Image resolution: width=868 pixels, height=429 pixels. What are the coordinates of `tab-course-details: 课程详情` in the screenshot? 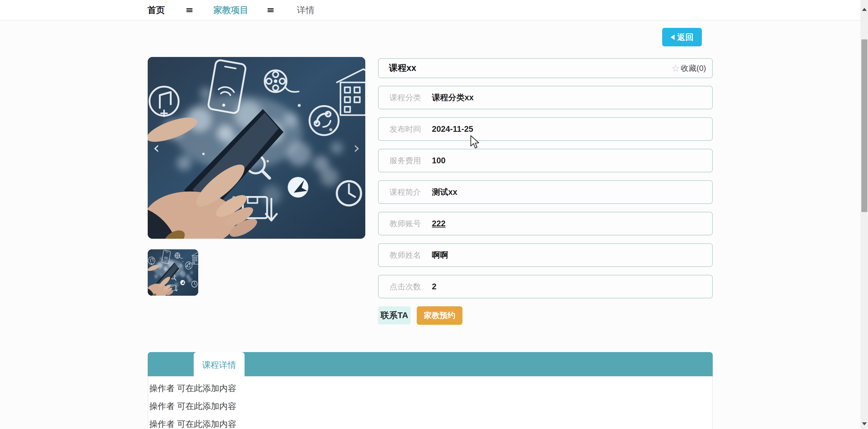 It's located at (219, 365).